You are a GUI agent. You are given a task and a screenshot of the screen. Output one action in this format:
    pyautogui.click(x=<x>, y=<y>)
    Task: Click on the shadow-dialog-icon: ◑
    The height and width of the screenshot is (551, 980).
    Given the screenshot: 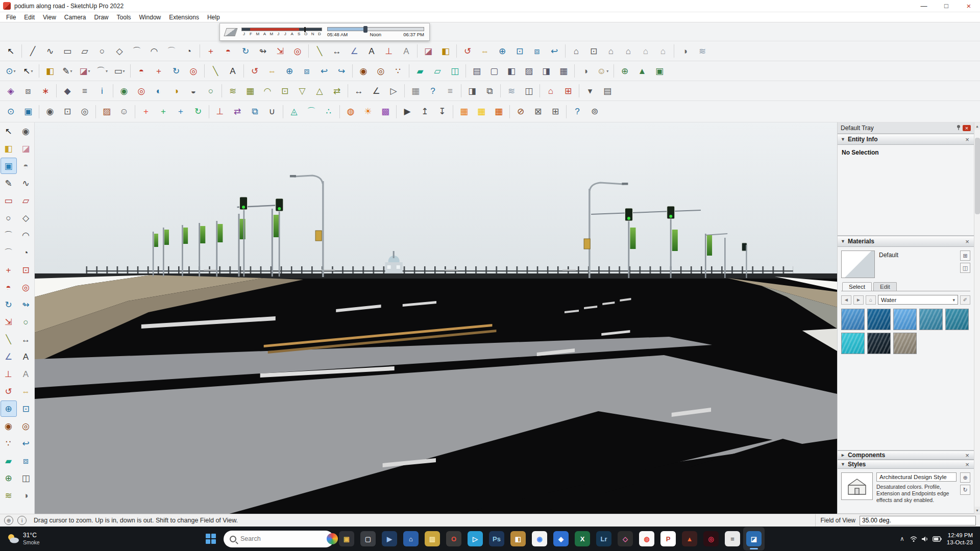 What is the action you would take?
    pyautogui.click(x=585, y=71)
    